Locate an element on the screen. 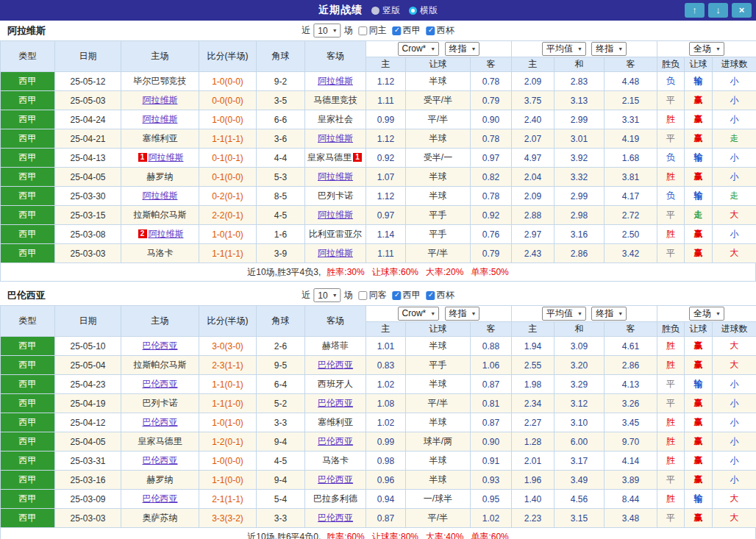  date-cell: 25-04-21 is located at coordinates (88, 139).